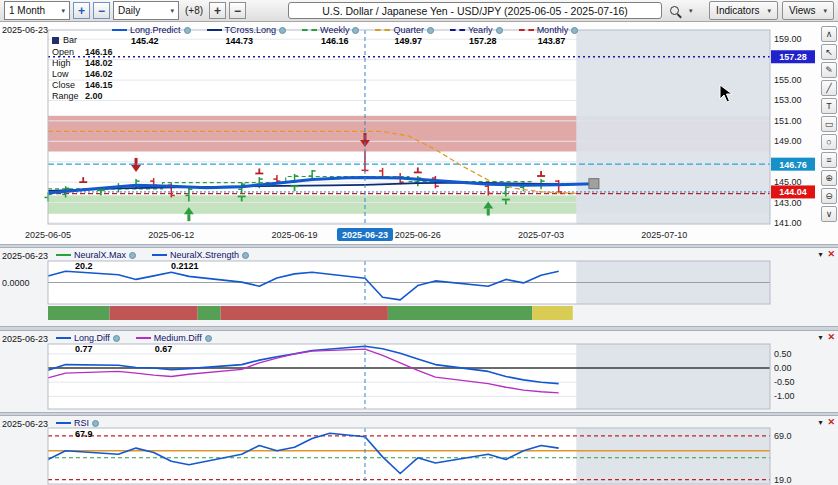 Image resolution: width=838 pixels, height=485 pixels. Describe the element at coordinates (37, 10) in the screenshot. I see `period-select: 1 Month ▾` at that location.